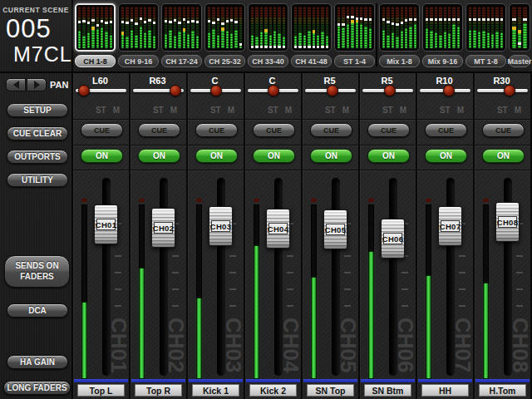 The width and height of the screenshot is (532, 399). I want to click on meter-tab-ch-33-40: CH 33-40, so click(268, 36).